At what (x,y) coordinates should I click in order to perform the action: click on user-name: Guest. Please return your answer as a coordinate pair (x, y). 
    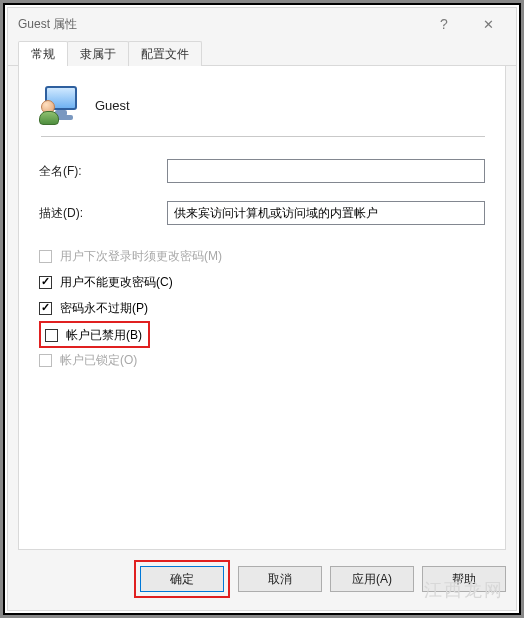
    Looking at the image, I should click on (112, 106).